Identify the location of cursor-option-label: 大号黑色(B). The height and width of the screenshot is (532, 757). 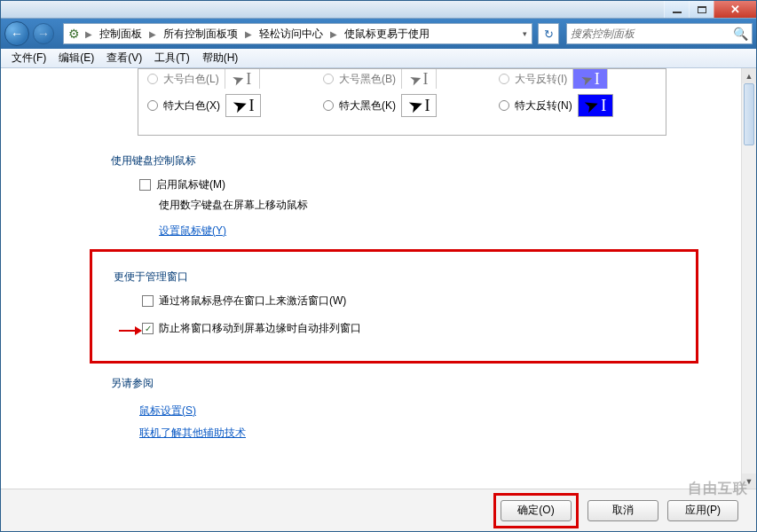
(367, 80).